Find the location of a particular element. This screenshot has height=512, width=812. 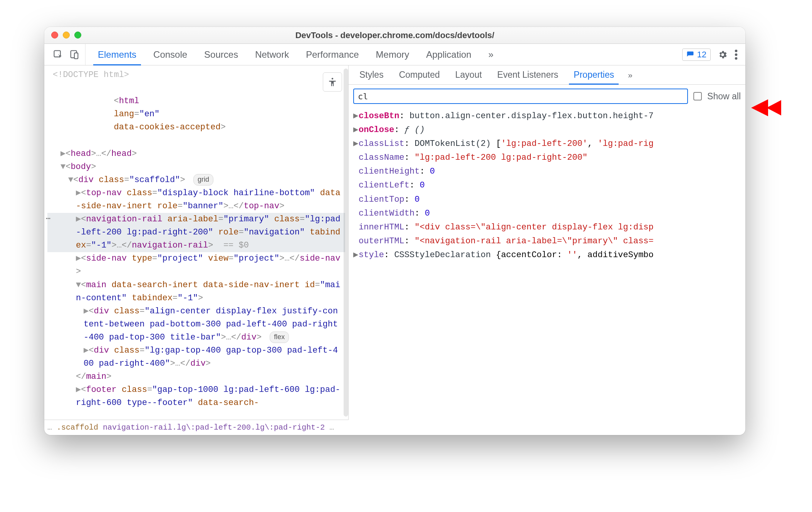

issues-counter: 12 is located at coordinates (696, 55).